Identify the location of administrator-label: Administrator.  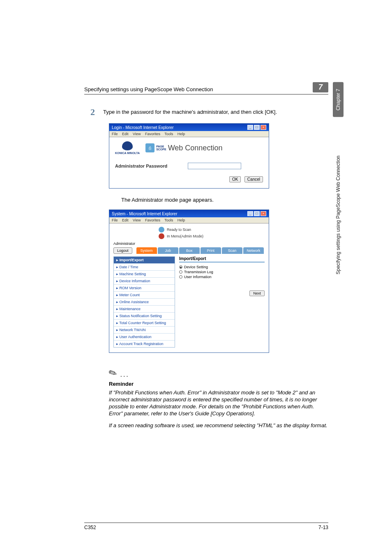
(189, 244).